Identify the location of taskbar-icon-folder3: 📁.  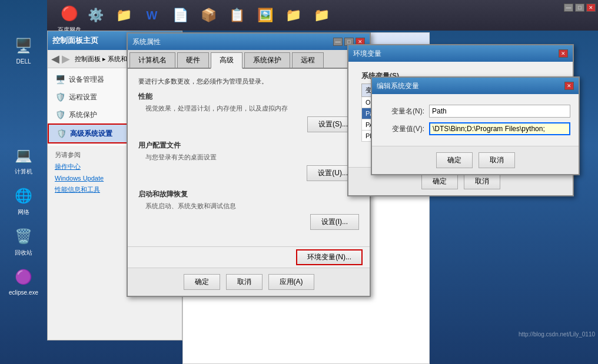
(321, 15).